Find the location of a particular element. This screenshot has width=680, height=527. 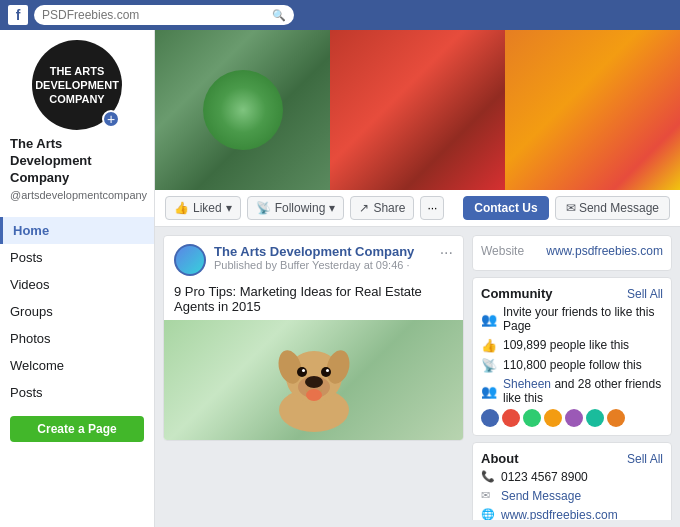

top-bar: f 🔍 is located at coordinates (340, 15).